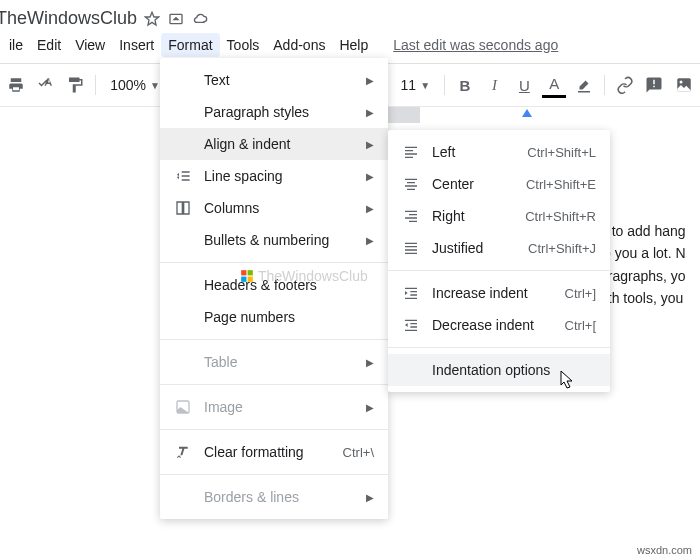 The image size is (700, 560). What do you see at coordinates (190, 45) in the screenshot?
I see `menu-format: Format` at bounding box center [190, 45].